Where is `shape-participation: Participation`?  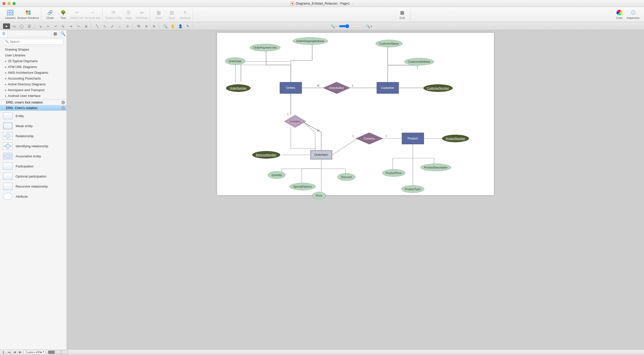
shape-participation: Participation is located at coordinates (33, 166).